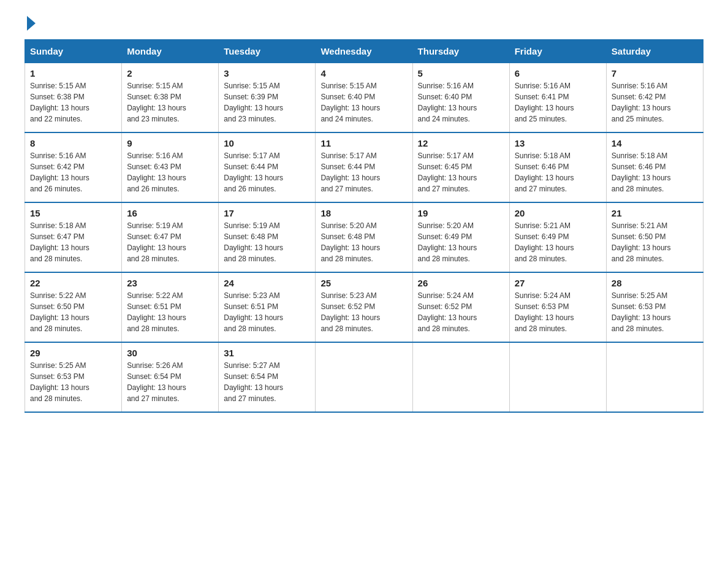  What do you see at coordinates (364, 237) in the screenshot?
I see `week-row-3: 15 Sunrise: 5:18 AMSunset: 6:47 PMDaylig…` at bounding box center [364, 237].